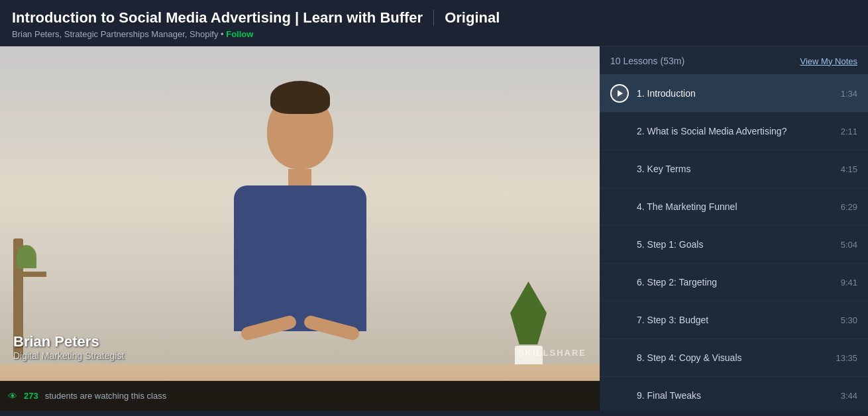 This screenshot has height=416, width=868. I want to click on instructor-credit: Brian Peters, Strategic Partnerships Man…, so click(115, 34).